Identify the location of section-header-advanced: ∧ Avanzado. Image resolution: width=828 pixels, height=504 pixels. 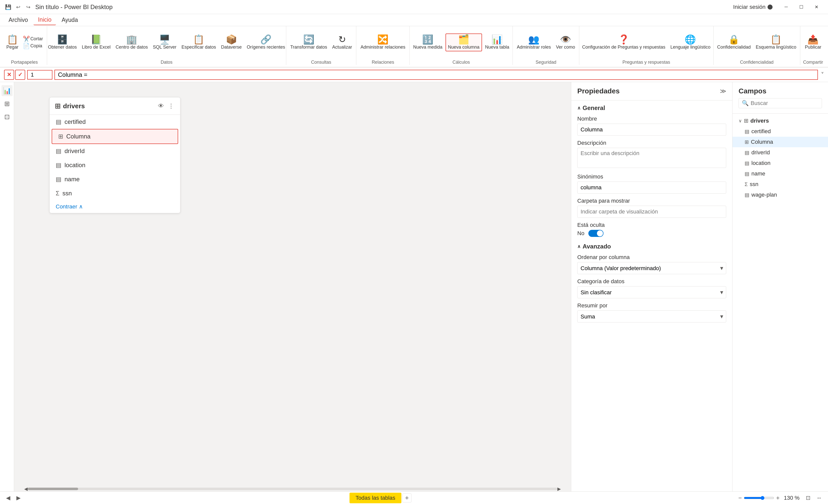
(652, 245).